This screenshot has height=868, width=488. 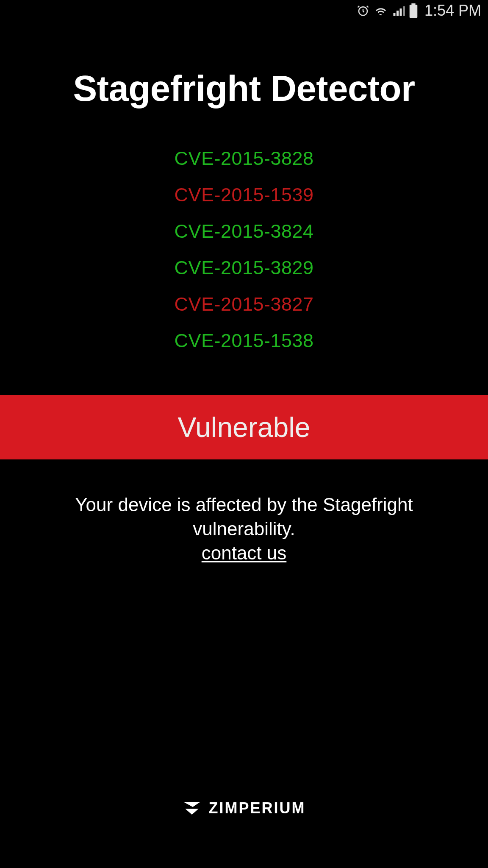 What do you see at coordinates (363, 11) in the screenshot?
I see `alarm-icon` at bounding box center [363, 11].